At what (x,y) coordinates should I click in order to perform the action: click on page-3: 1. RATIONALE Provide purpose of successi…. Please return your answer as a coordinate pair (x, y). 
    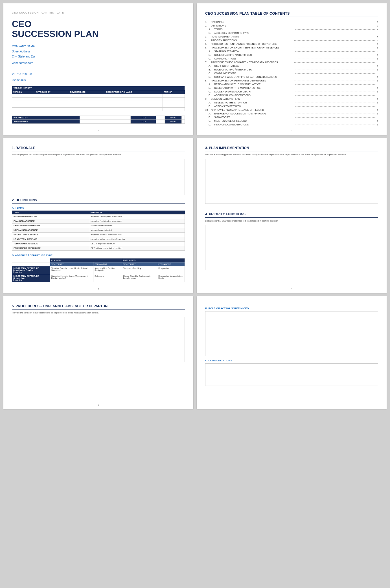
    Looking at the image, I should click on (98, 215).